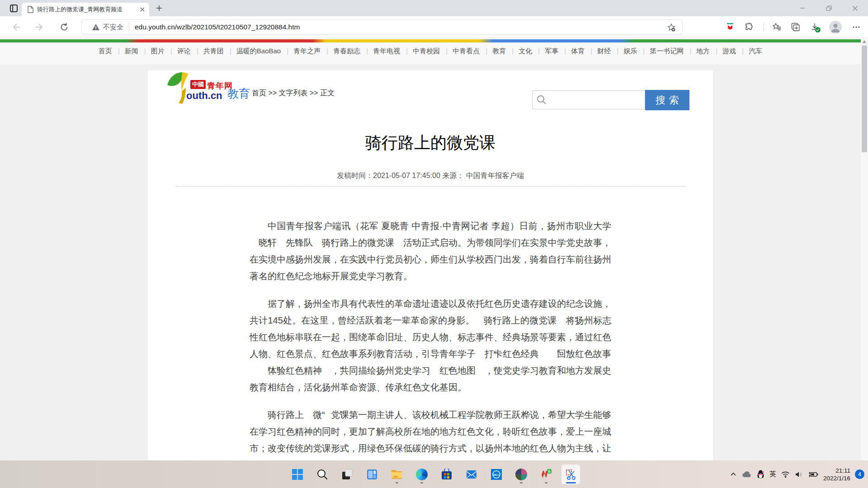 The image size is (868, 488). I want to click on not-secure-label: 不安全, so click(113, 27).